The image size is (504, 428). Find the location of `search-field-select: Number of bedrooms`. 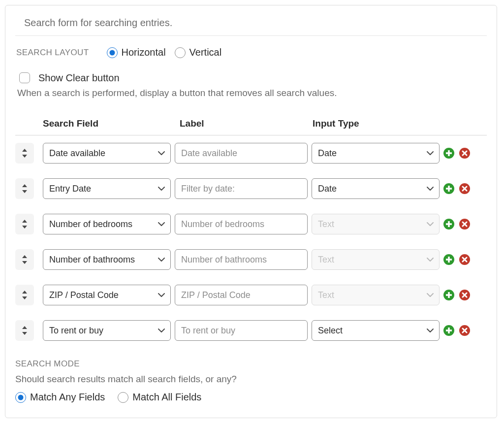

search-field-select: Number of bedrooms is located at coordinates (107, 224).